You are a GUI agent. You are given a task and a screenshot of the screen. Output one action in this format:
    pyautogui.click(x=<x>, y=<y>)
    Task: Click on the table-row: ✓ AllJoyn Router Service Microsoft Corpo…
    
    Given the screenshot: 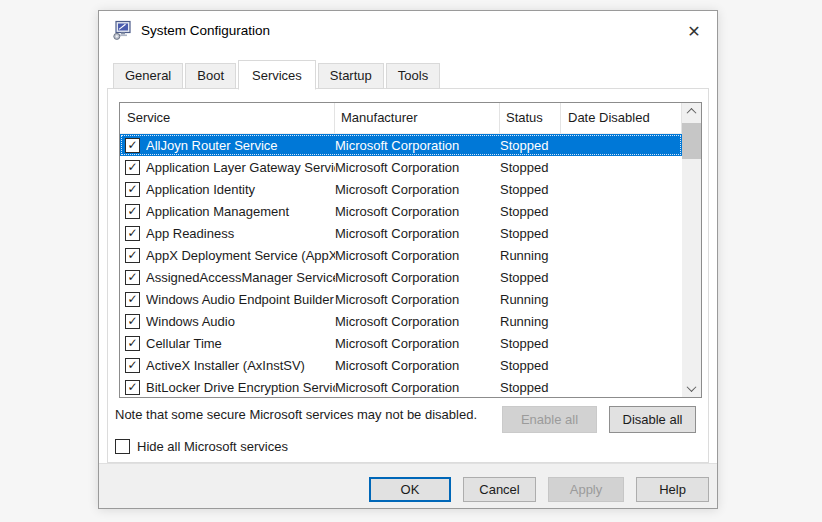 What is the action you would take?
    pyautogui.click(x=401, y=145)
    